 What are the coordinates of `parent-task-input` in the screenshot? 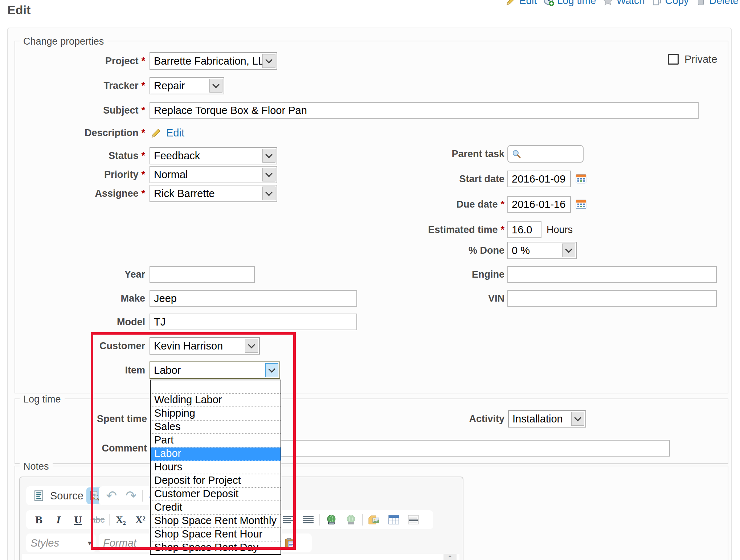 It's located at (545, 154).